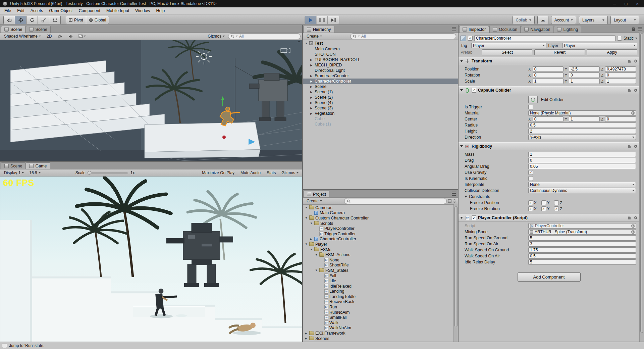 The image size is (644, 349). What do you see at coordinates (216, 36) in the screenshot?
I see `scene-gizmos-dropdown: Gizmos` at bounding box center [216, 36].